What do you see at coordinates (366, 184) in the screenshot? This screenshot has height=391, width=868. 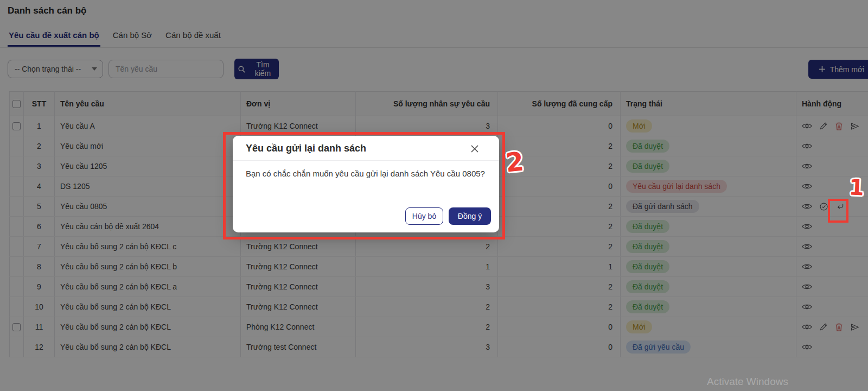 I see `resend-confirm-dialog: Yêu cầu gửi lại danh sách Bạn có chắc ch…` at bounding box center [366, 184].